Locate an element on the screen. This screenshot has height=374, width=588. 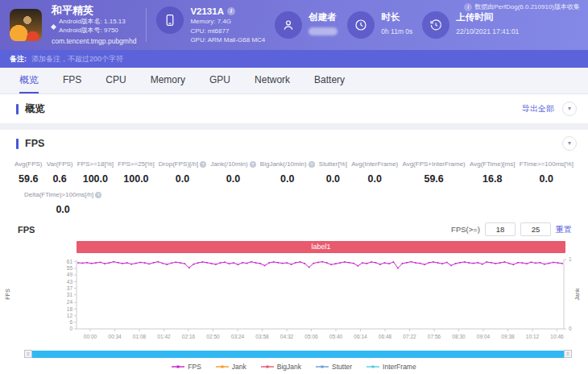
creator-block: 创建者 is located at coordinates (306, 25).